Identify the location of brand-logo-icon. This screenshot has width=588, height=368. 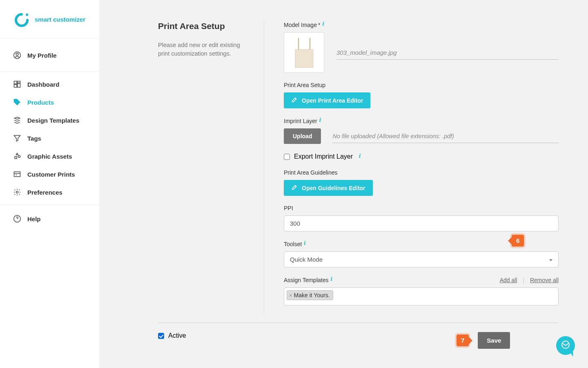
(22, 19).